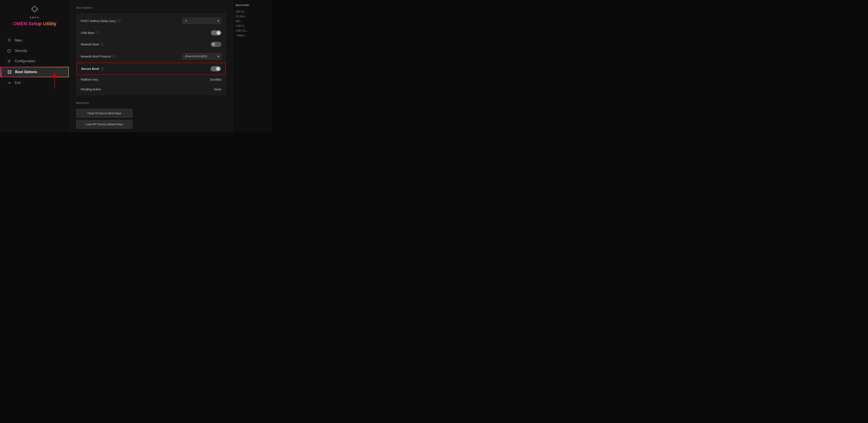 This screenshot has width=868, height=423. I want to click on sidebar-nav: Main Security Configuration, so click(34, 84).